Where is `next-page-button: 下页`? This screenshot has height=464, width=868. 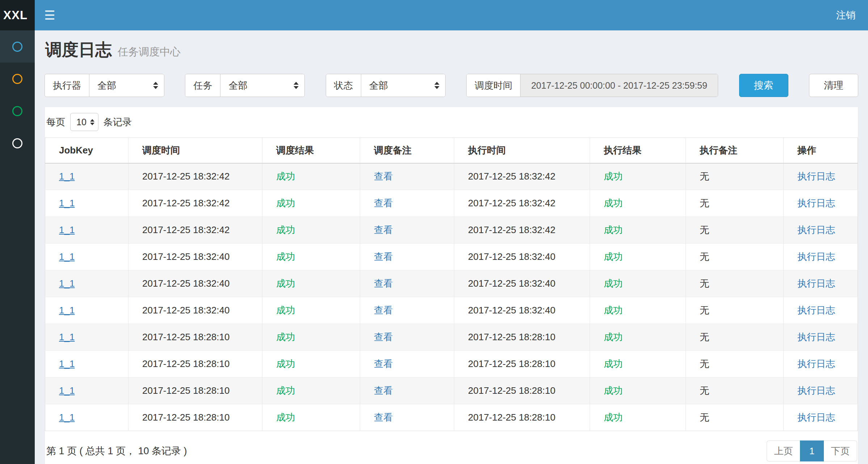 next-page-button: 下页 is located at coordinates (840, 451).